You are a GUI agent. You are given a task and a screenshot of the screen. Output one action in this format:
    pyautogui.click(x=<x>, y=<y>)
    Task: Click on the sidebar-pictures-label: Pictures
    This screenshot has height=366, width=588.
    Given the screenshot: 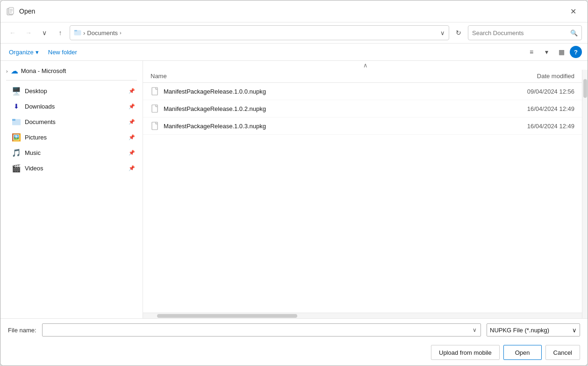 What is the action you would take?
    pyautogui.click(x=75, y=138)
    